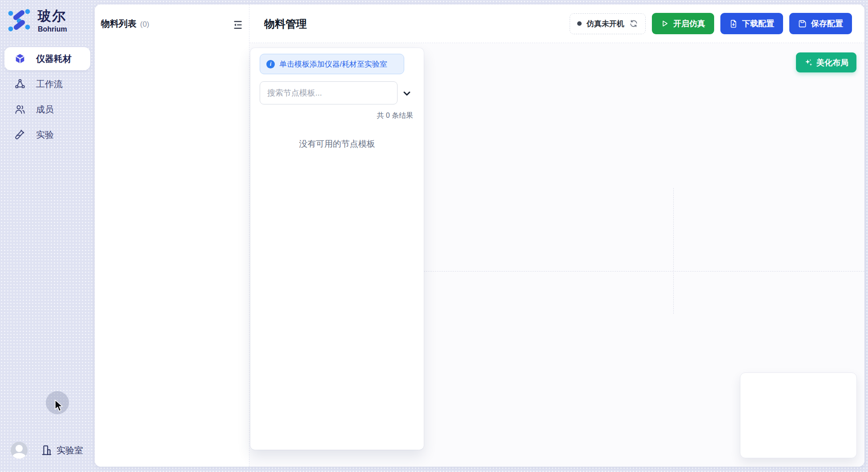 The height and width of the screenshot is (472, 868). What do you see at coordinates (20, 59) in the screenshot?
I see `cube-icon` at bounding box center [20, 59].